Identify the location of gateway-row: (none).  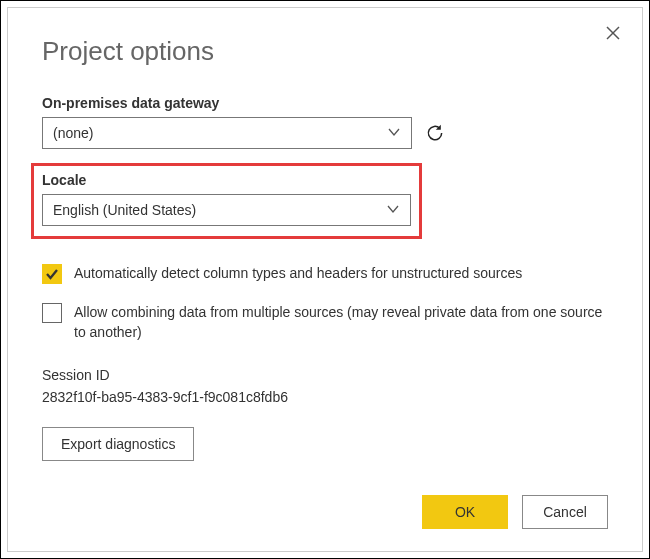
(325, 133).